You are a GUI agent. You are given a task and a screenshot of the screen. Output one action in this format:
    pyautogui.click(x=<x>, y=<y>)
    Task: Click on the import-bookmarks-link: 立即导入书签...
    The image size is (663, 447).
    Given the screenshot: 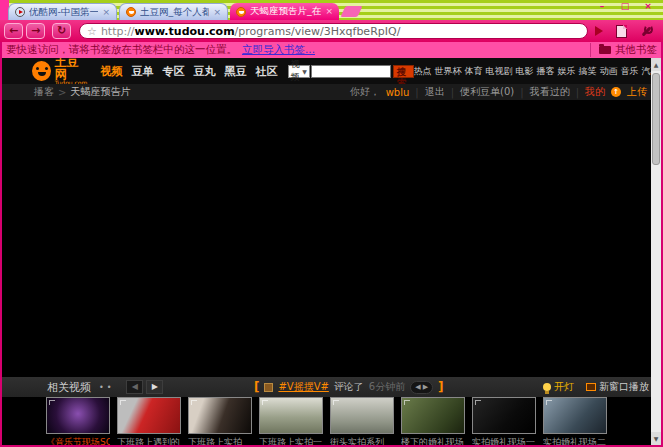 What is the action you would take?
    pyautogui.click(x=278, y=50)
    